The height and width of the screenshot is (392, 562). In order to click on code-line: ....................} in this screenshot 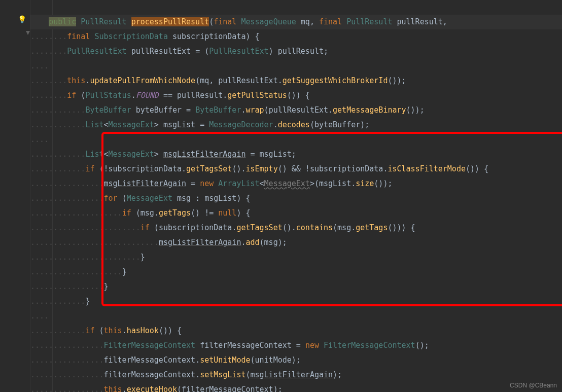, I will do `click(296, 272)`.